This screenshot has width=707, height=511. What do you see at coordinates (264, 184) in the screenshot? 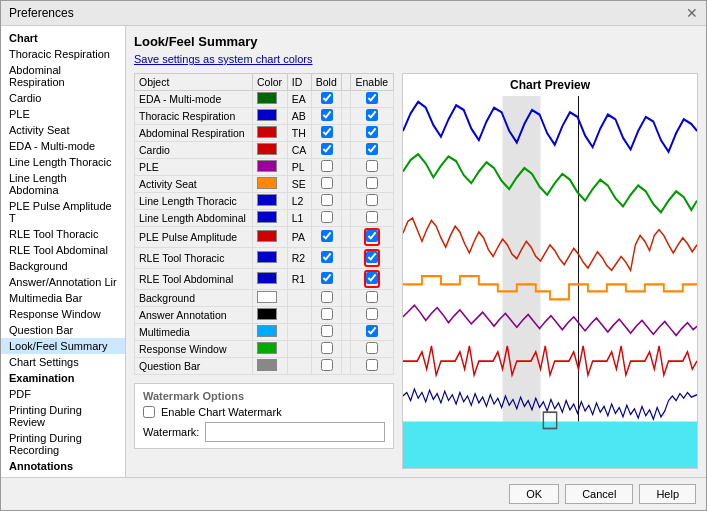
I see `table-row: Activity Seat SE` at bounding box center [264, 184].